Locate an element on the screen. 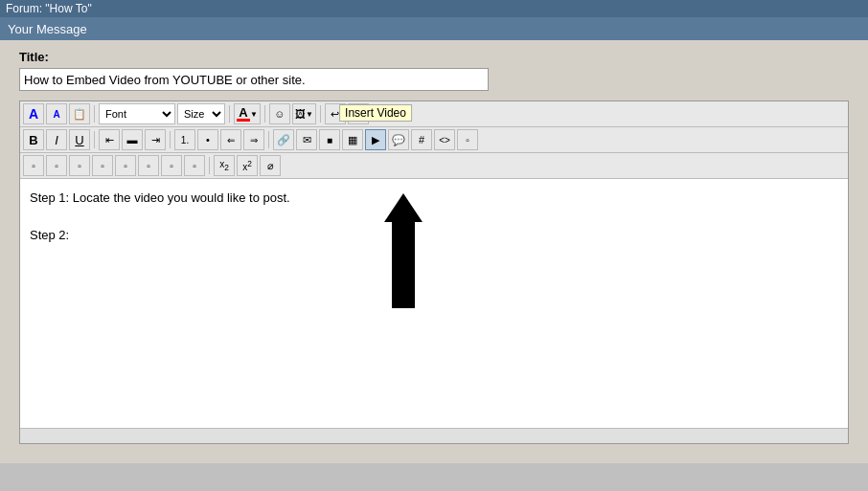 The width and height of the screenshot is (868, 491). subscript-icon: x2 is located at coordinates (224, 166).